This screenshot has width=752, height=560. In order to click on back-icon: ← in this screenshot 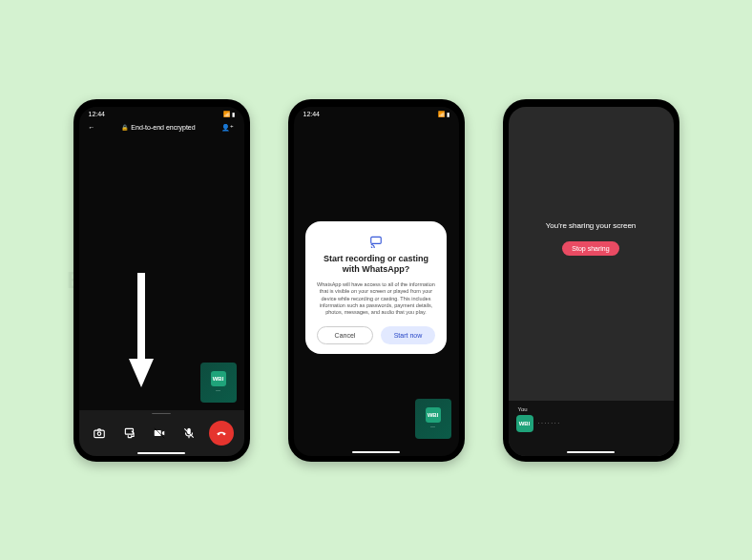, I will do `click(92, 128)`.